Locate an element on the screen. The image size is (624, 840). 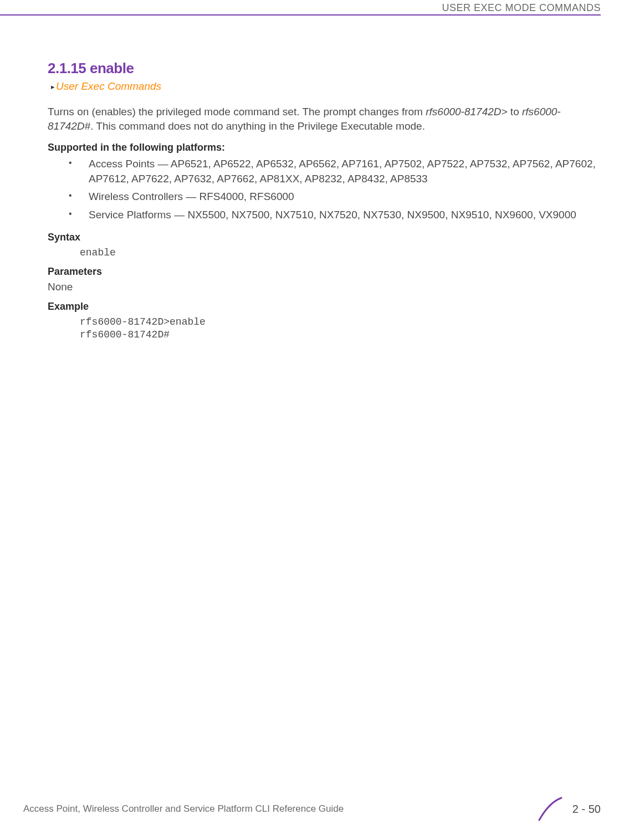
section-description: Turns on (enables) the privileged mode c… is located at coordinates (323, 119).